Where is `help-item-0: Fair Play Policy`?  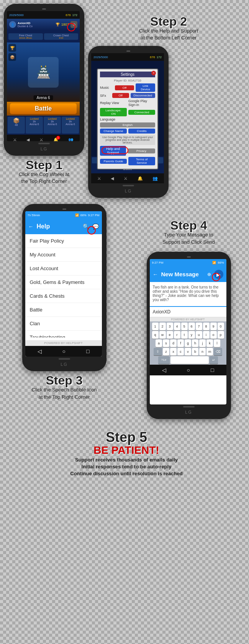
help-item-0: Fair Play Policy is located at coordinates (64, 241).